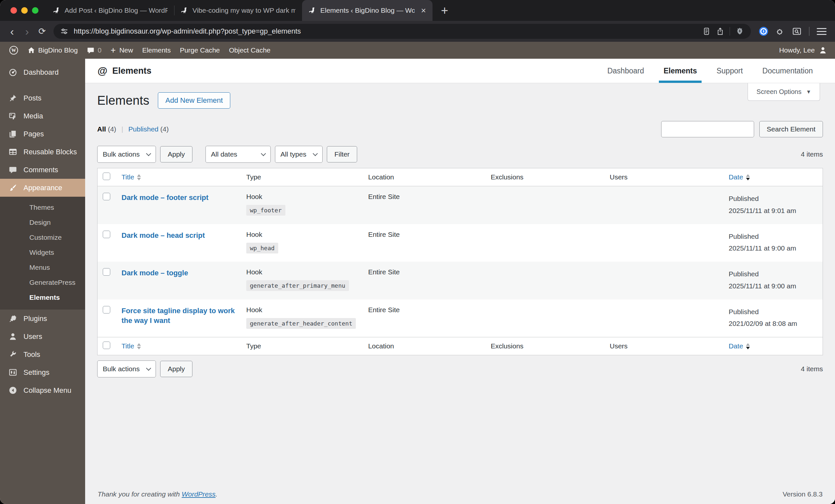 The height and width of the screenshot is (504, 835). I want to click on new-tab-button: +, so click(445, 11).